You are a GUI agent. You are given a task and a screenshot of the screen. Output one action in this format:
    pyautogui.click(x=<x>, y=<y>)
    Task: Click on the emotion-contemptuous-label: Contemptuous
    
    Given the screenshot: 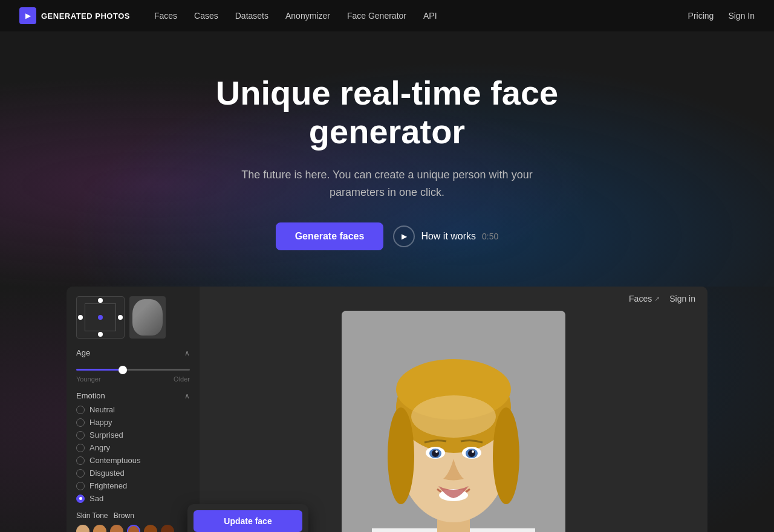 What is the action you would take?
    pyautogui.click(x=115, y=461)
    